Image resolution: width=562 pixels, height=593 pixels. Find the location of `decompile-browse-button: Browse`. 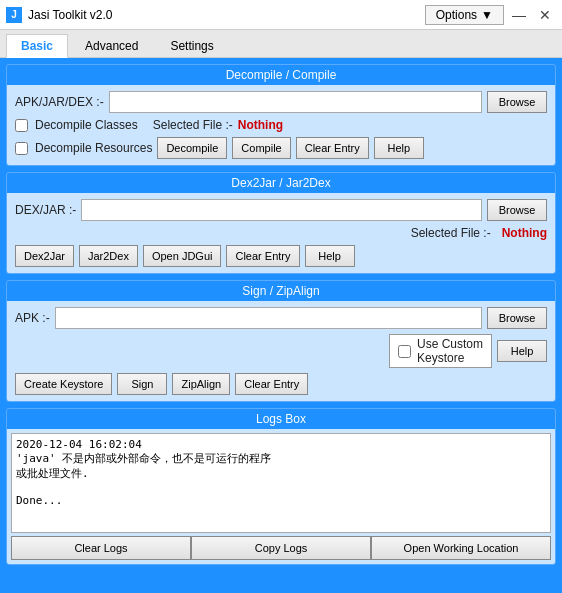

decompile-browse-button: Browse is located at coordinates (517, 102).